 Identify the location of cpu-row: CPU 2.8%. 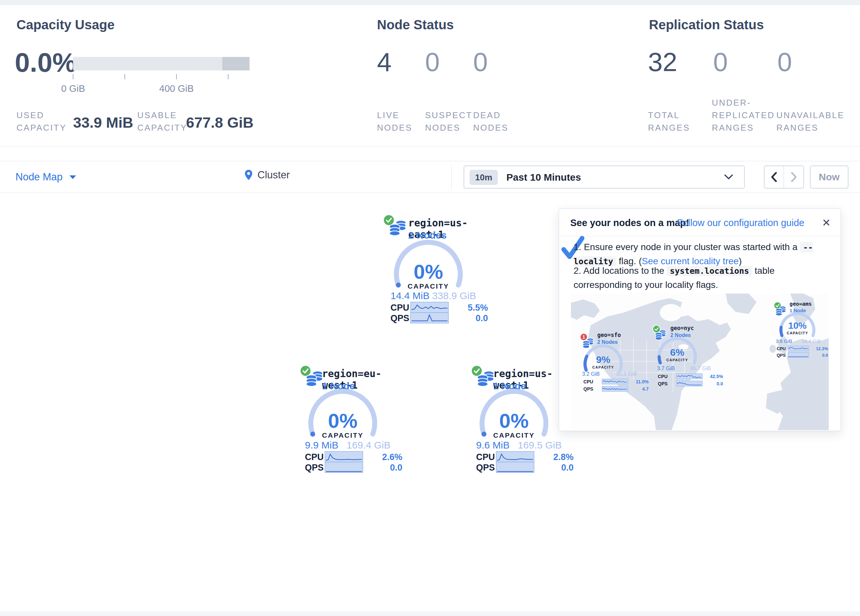
(519, 457).